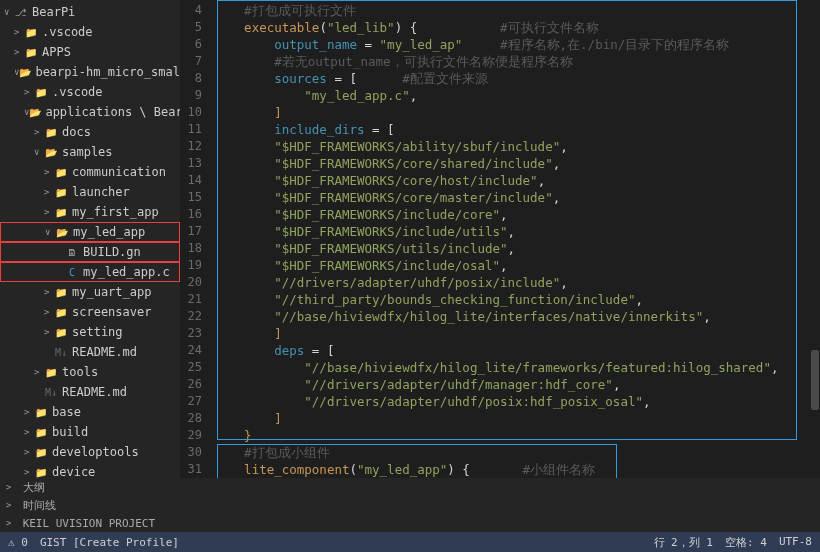 The height and width of the screenshot is (552, 820). Describe the element at coordinates (517, 232) in the screenshot. I see `code-line: "$HDF_FRAMEWORKS/include/utils",` at that location.